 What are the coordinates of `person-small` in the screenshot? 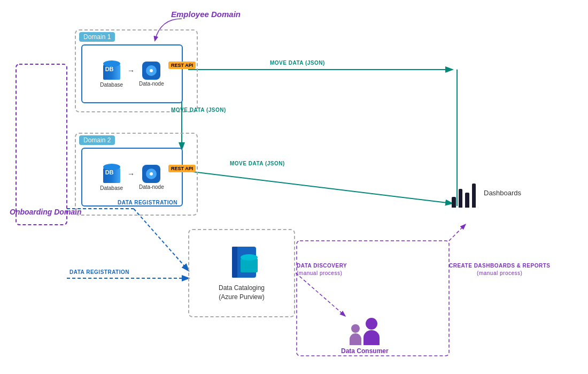 It's located at (355, 335).